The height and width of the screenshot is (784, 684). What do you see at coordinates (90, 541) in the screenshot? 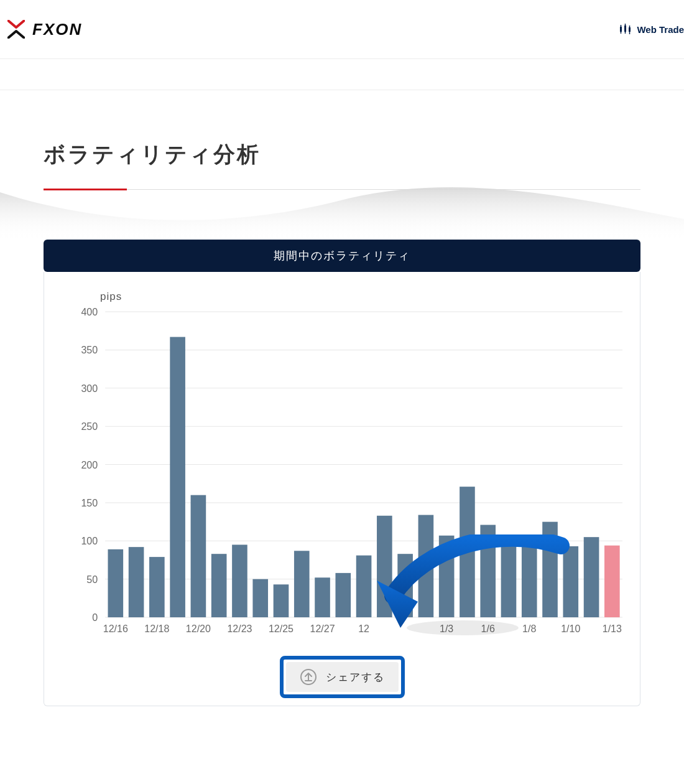
I see `svg-text: 100` at bounding box center [90, 541].